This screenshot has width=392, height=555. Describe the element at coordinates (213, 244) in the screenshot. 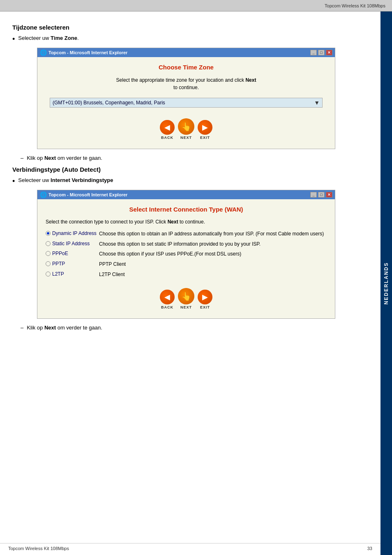

I see `connection-desc-1: Choose this option to set static IP info…` at that location.